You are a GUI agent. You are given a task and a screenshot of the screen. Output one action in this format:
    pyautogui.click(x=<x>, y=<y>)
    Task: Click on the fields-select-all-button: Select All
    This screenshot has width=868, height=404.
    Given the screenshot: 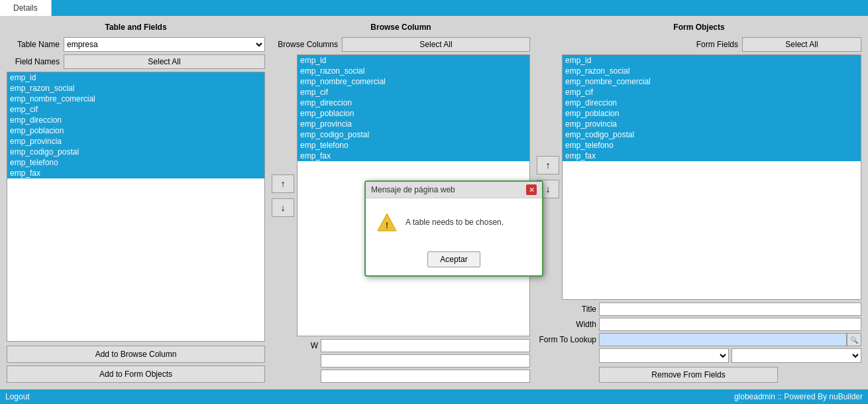 What is the action you would take?
    pyautogui.click(x=164, y=62)
    